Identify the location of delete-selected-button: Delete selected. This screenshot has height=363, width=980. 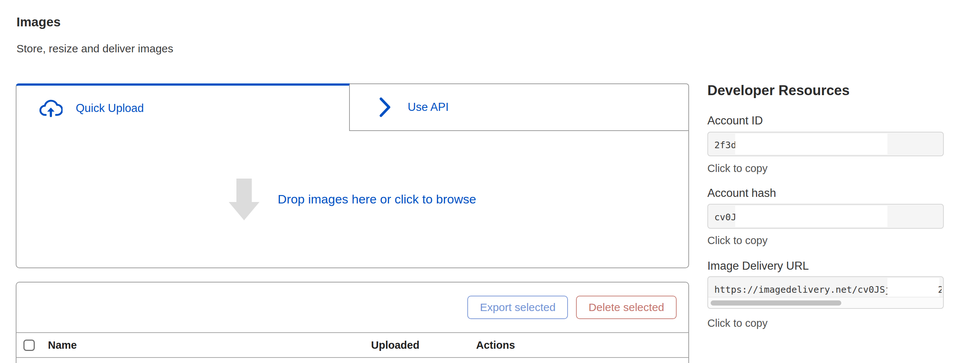
(626, 307).